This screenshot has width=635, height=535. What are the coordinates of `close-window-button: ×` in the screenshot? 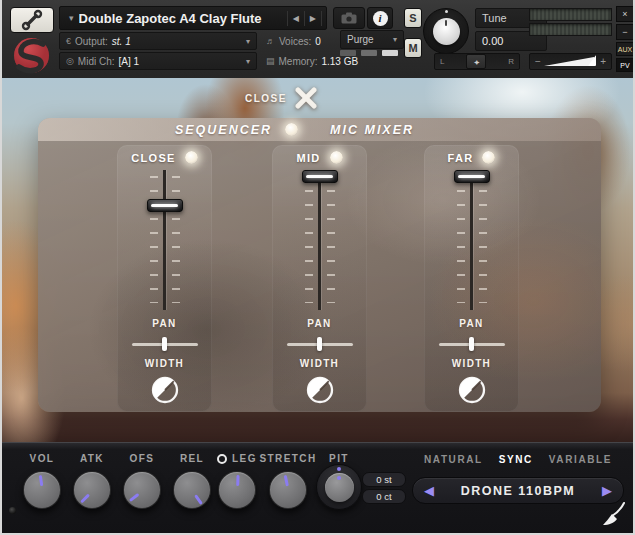 It's located at (625, 14).